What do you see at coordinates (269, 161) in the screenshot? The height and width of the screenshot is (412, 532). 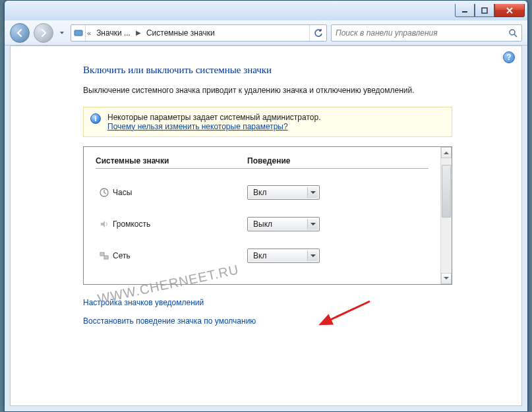 I see `column-header-behavior: Поведение` at bounding box center [269, 161].